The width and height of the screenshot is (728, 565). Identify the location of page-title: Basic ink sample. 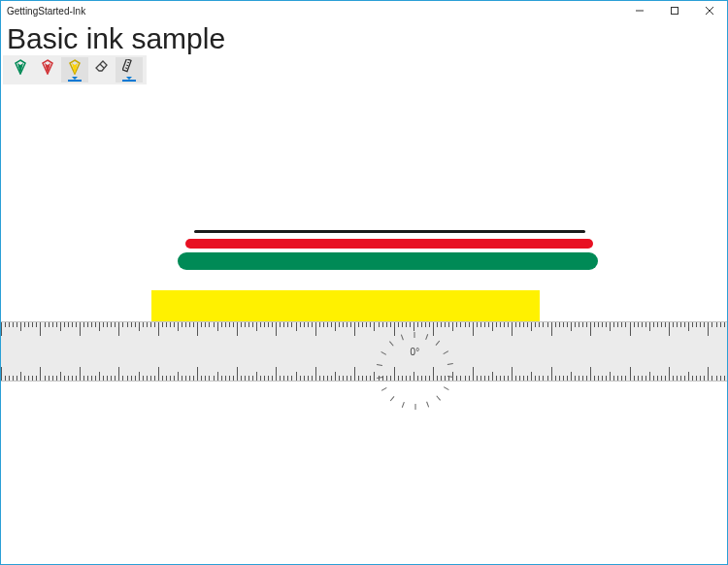
(364, 38).